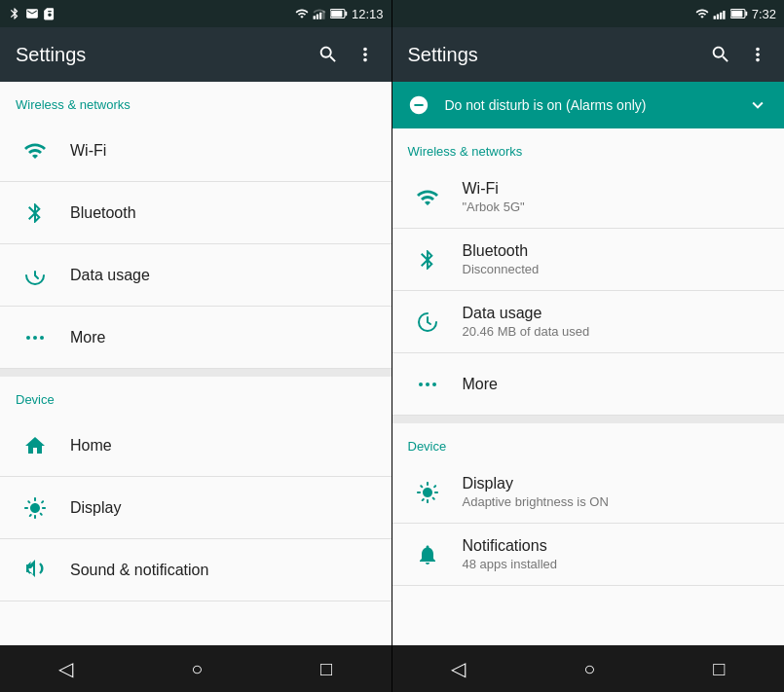  What do you see at coordinates (368, 14) in the screenshot?
I see `left-time: 12:13` at bounding box center [368, 14].